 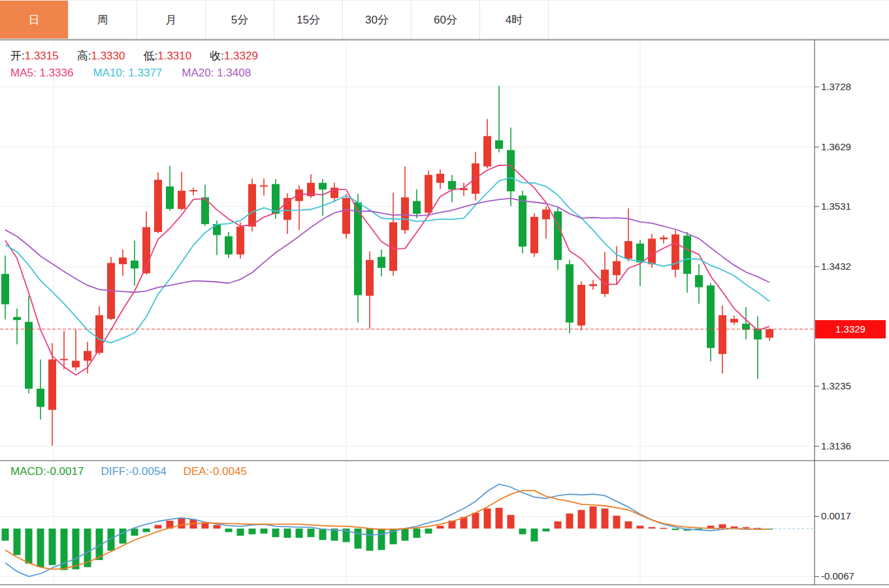 What do you see at coordinates (84, 56) in the screenshot?
I see `high-label: 高:` at bounding box center [84, 56].